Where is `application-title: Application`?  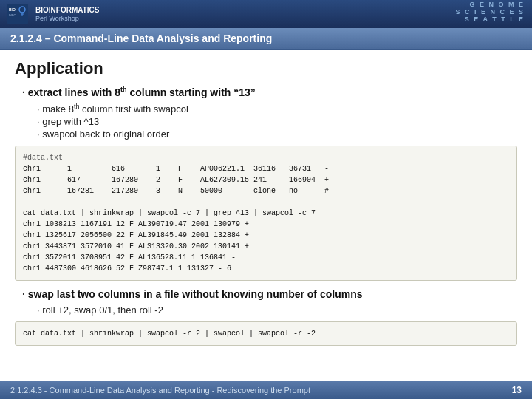 application-title: Application is located at coordinates (266, 69).